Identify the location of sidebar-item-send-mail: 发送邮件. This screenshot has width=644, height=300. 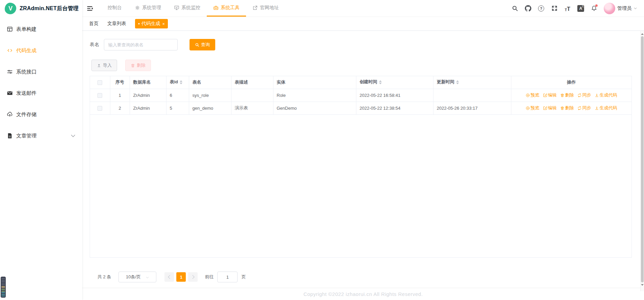
(41, 93).